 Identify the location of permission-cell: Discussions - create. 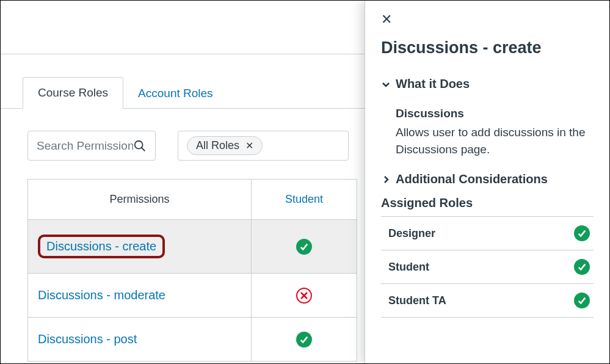
(140, 247).